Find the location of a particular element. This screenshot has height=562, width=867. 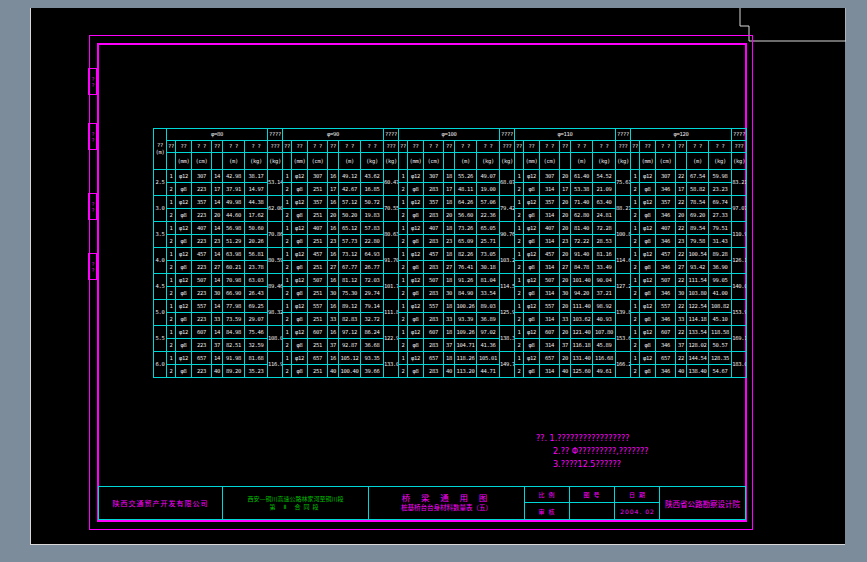

table-row: 5.01φ125571477.9869.2598.321φ125571689.1… is located at coordinates (450, 306).